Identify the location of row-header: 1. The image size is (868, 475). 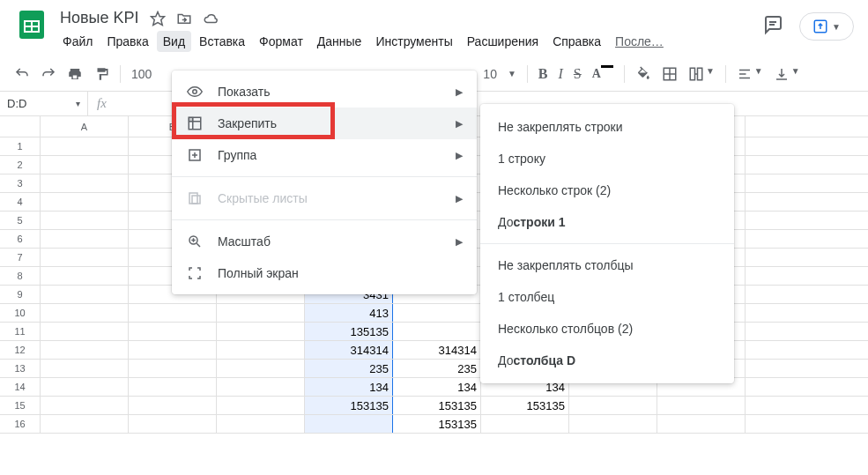
(20, 146).